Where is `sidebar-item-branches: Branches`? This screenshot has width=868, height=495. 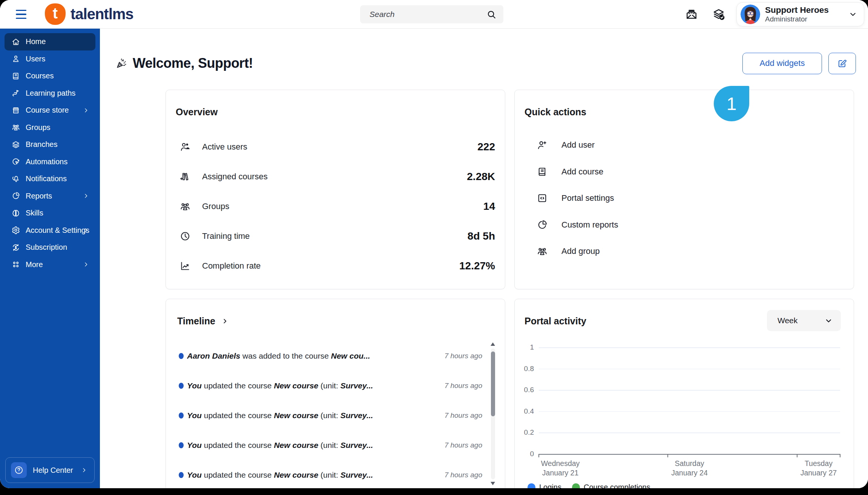 sidebar-item-branches: Branches is located at coordinates (50, 145).